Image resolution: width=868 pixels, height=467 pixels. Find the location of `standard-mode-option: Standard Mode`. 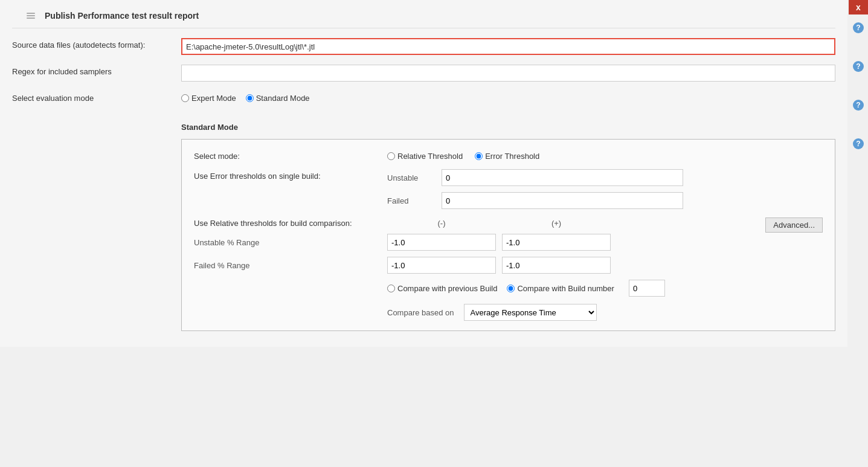

standard-mode-option: Standard Mode is located at coordinates (278, 98).